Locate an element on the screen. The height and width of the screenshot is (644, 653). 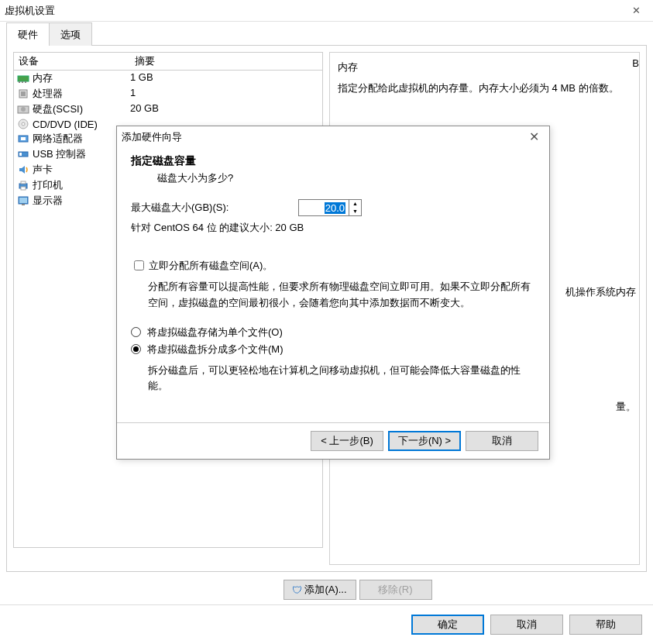
shield-icon: 🛡 is located at coordinates (297, 591).